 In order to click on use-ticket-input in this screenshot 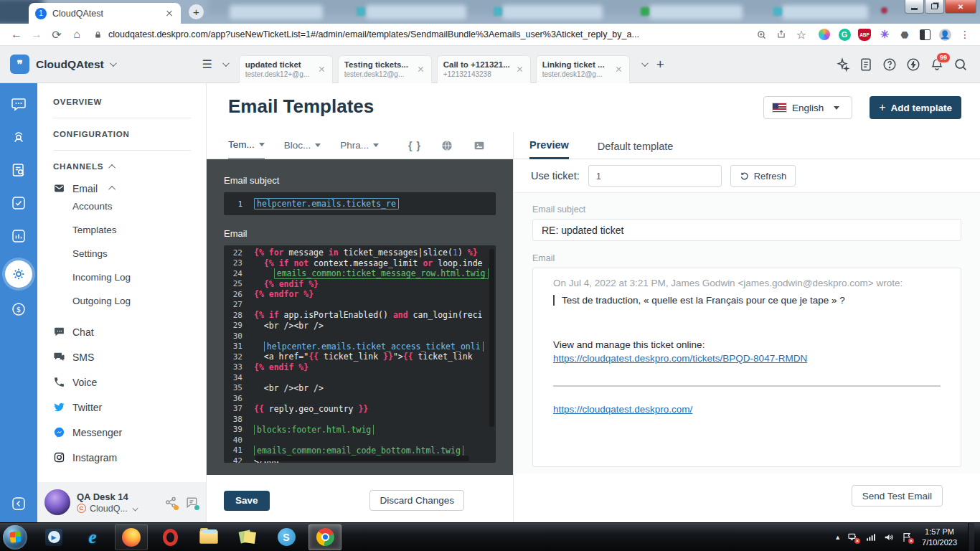, I will do `click(655, 176)`.